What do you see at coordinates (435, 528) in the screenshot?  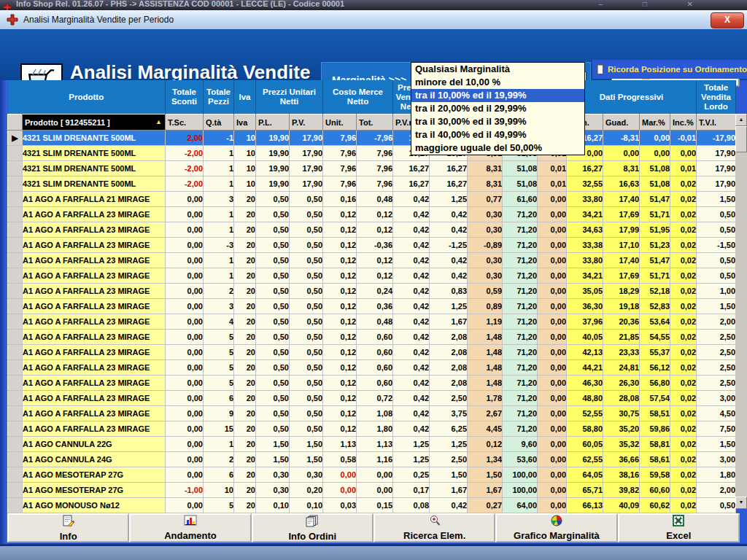 I see `search-element-button: Ricerca Elem.` at bounding box center [435, 528].